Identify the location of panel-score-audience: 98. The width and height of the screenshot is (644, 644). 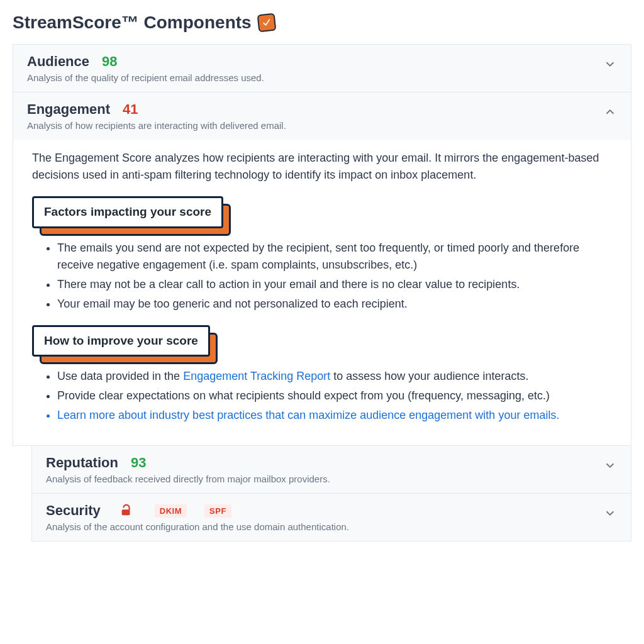
(109, 62).